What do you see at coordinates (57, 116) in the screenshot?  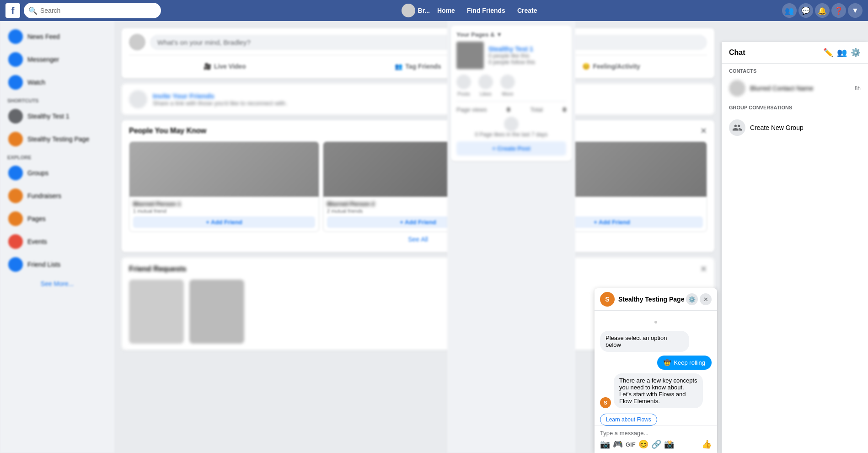 I see `sidebar-item-stealthy-1: Stealthy Test 1` at bounding box center [57, 116].